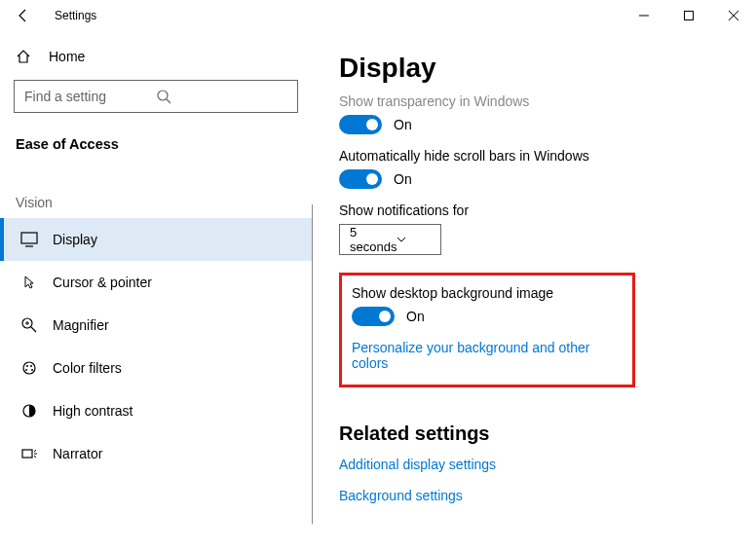 This screenshot has width=756, height=551. I want to click on desktop-bg-toggle-row: On, so click(486, 316).